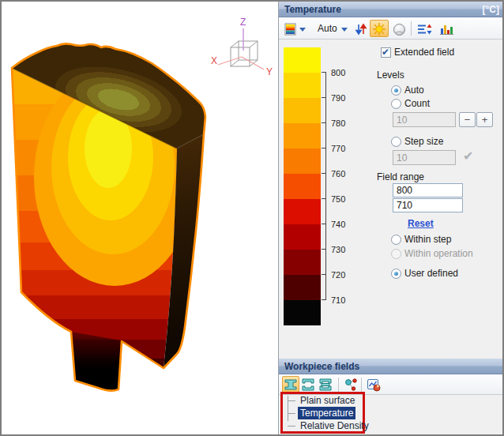  I want to click on legend-tick-label: 750, so click(344, 199).